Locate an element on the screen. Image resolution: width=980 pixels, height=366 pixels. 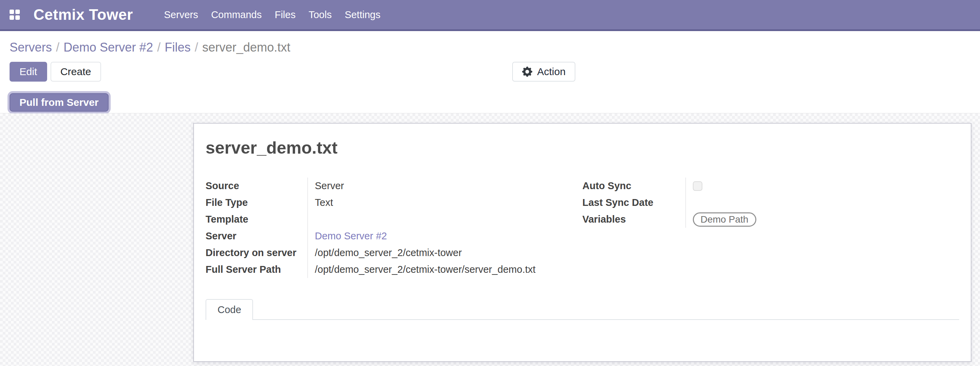
field-group-right: Auto Sync Last Sync Date Variables Demo … is located at coordinates (771, 228).